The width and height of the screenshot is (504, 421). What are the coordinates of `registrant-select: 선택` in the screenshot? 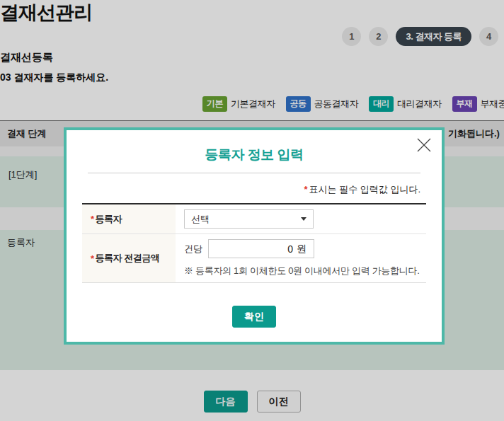 It's located at (249, 219).